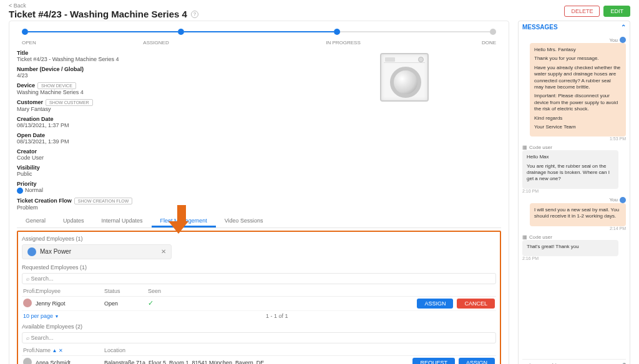 The height and width of the screenshot is (364, 639). I want to click on creation-label: Creation Date, so click(35, 119).